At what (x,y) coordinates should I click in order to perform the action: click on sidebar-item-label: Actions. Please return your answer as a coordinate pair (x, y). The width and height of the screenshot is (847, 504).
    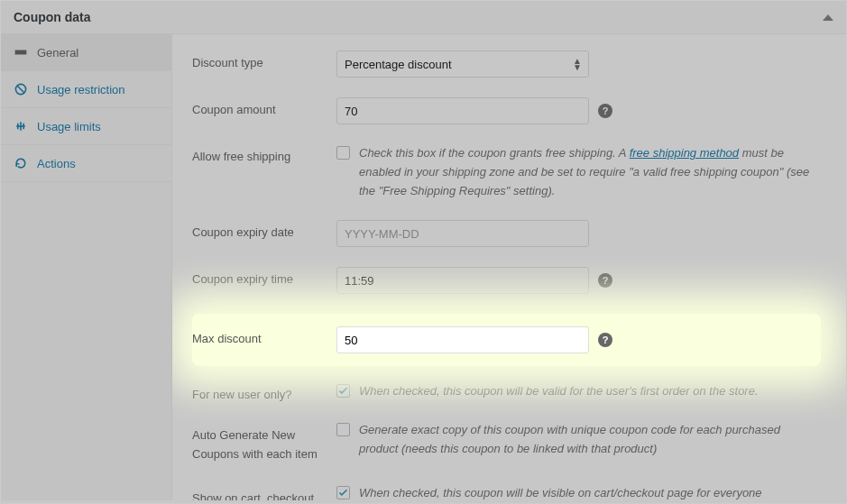
    Looking at the image, I should click on (56, 164).